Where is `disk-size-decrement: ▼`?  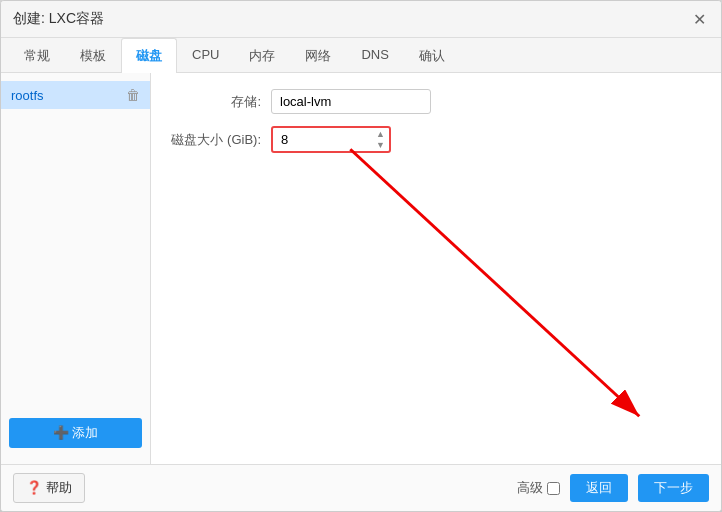 disk-size-decrement: ▼ is located at coordinates (380, 146).